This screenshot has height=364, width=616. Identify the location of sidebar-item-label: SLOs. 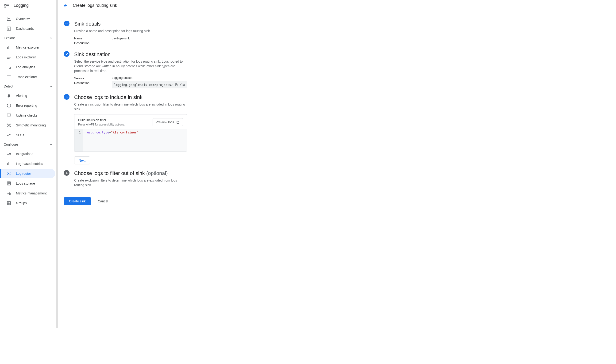
(20, 135).